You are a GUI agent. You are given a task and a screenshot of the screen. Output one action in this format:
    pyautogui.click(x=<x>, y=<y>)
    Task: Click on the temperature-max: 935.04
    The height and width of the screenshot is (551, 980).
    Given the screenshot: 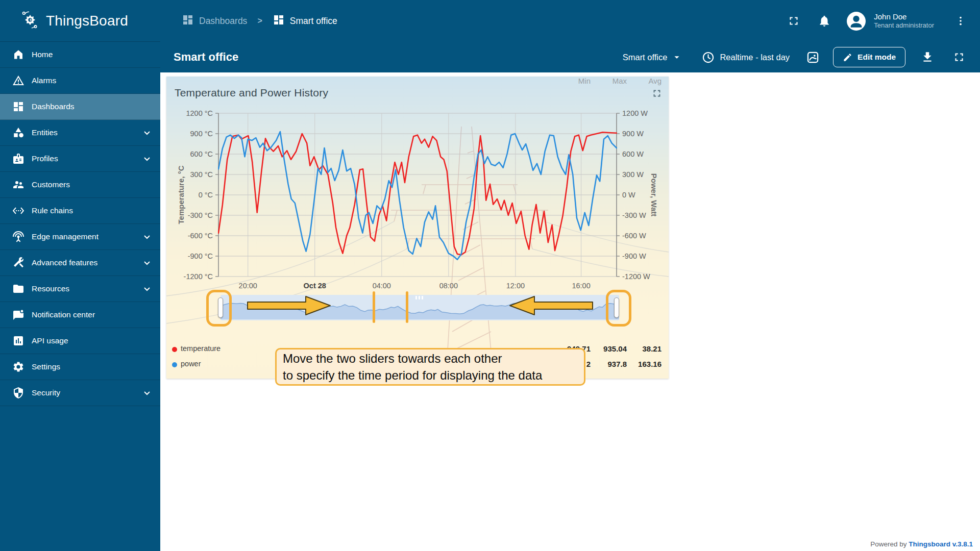 What is the action you would take?
    pyautogui.click(x=615, y=349)
    